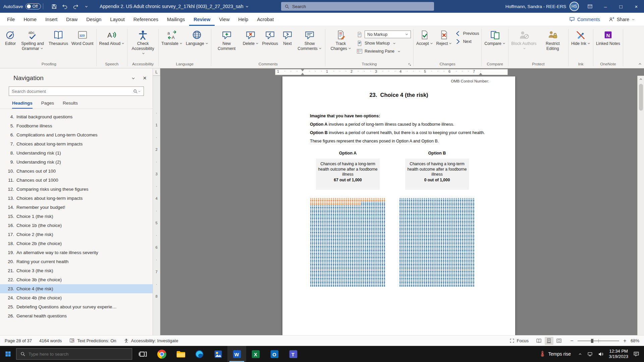  Describe the element at coordinates (622, 19) in the screenshot. I see `share-button: Share` at that location.